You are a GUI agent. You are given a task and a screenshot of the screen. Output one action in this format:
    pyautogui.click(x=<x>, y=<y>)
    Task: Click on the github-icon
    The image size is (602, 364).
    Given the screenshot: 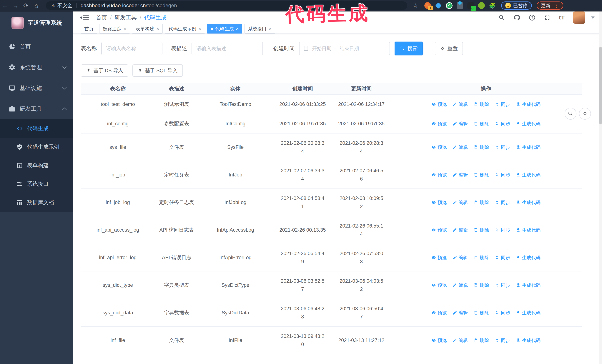 What is the action you would take?
    pyautogui.click(x=517, y=18)
    